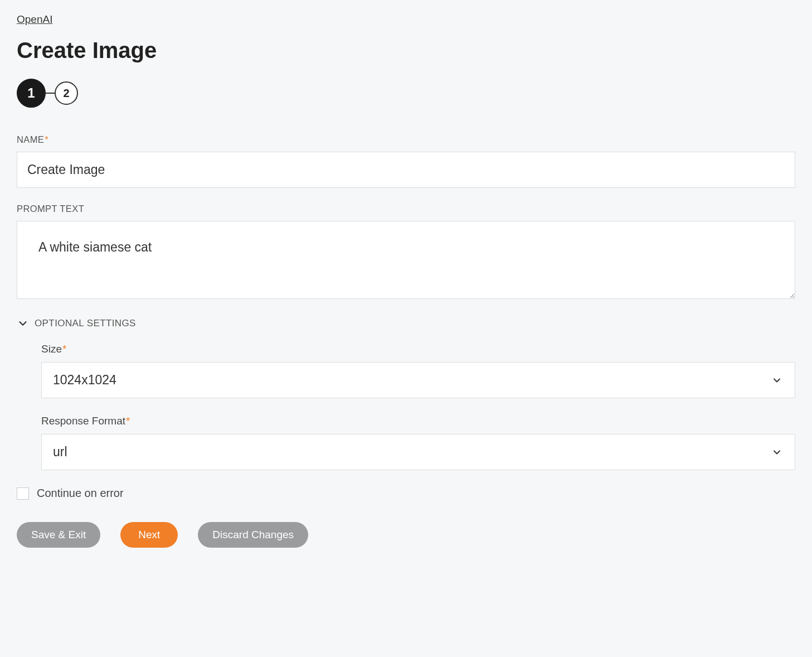  What do you see at coordinates (59, 535) in the screenshot?
I see `save-exit-button: Save & Exit` at bounding box center [59, 535].